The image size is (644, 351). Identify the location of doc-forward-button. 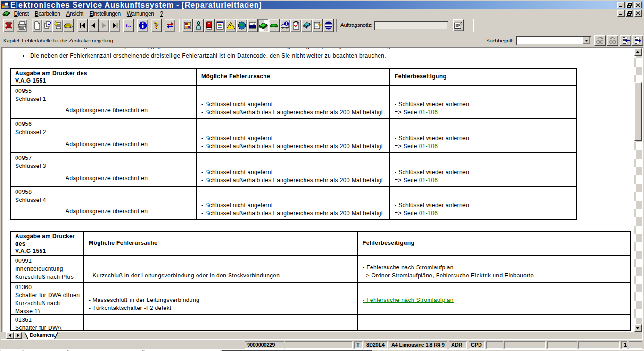
(637, 41).